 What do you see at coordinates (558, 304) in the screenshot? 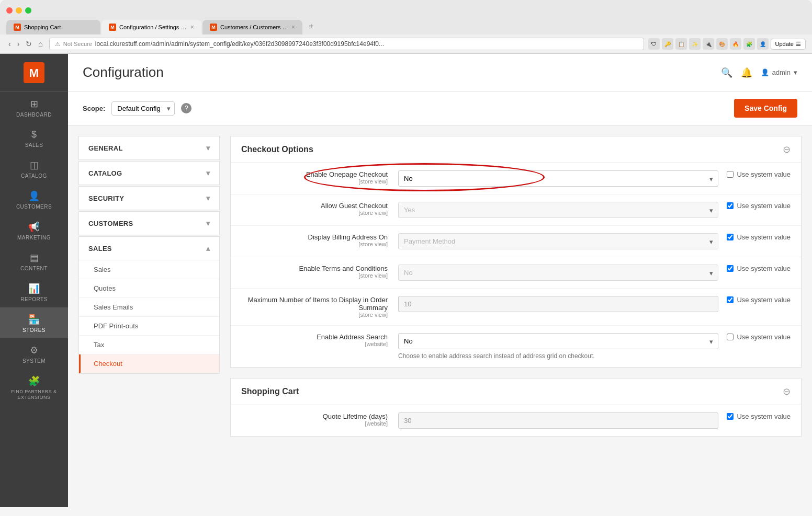
I see `max-items-input` at bounding box center [558, 304].